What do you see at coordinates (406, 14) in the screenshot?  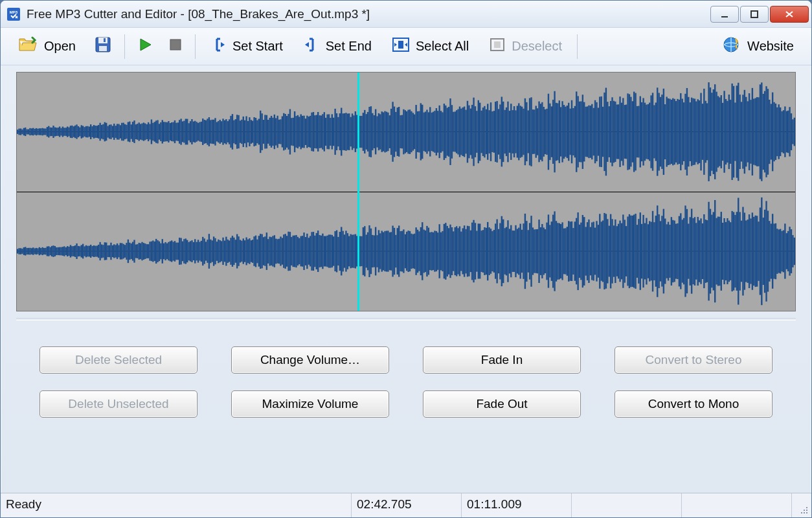 I see `titlebar: MP3 Free MP3 Cutter and Editor - [08_The…` at bounding box center [406, 14].